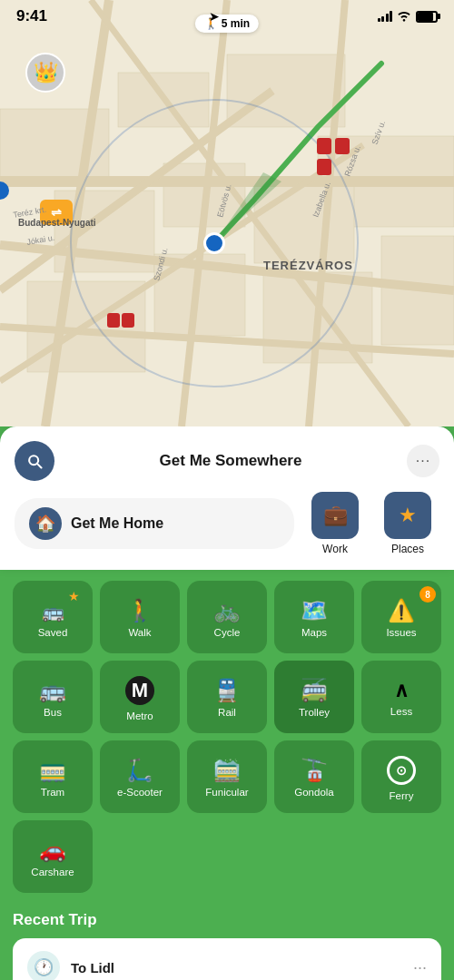 The width and height of the screenshot is (454, 980). What do you see at coordinates (419, 967) in the screenshot?
I see `recent-more-button: ···` at bounding box center [419, 967].